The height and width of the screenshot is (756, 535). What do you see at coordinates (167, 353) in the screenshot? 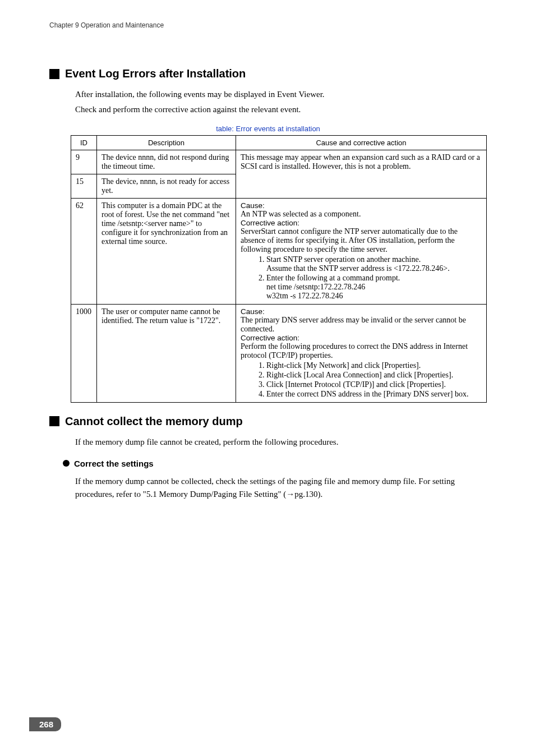
I see `cell-desc: The user or computer name cannot be iden…` at bounding box center [167, 353].